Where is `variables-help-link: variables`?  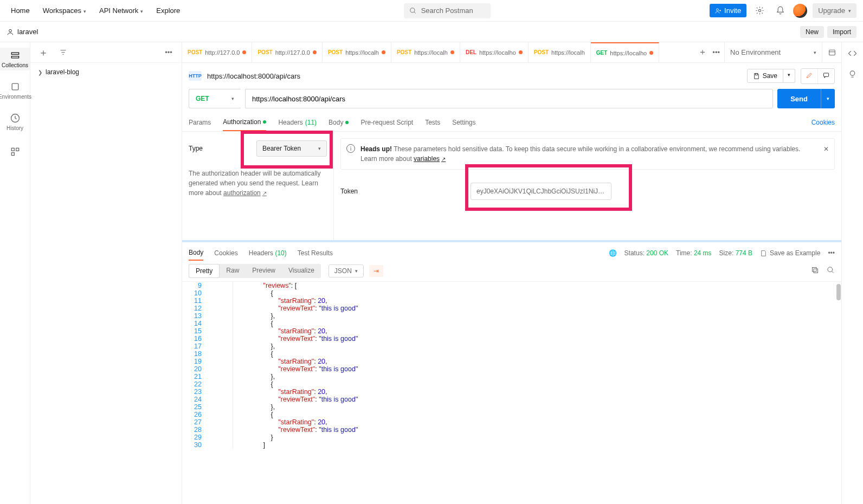
variables-help-link: variables is located at coordinates (429, 159).